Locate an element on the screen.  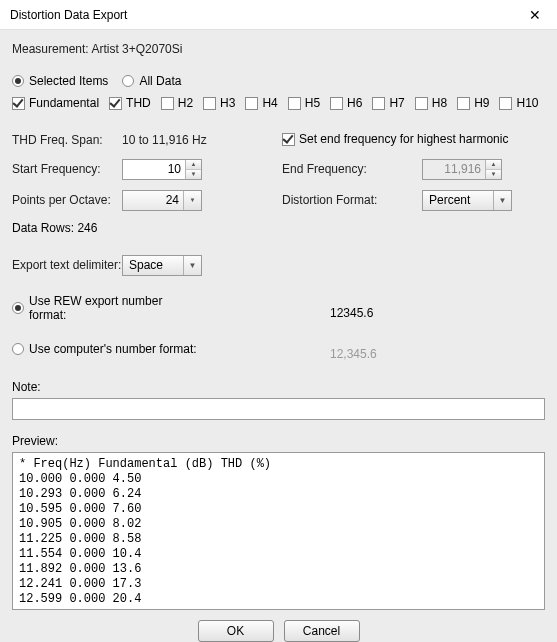
ppo-select: 24 ▼ is located at coordinates (162, 200).